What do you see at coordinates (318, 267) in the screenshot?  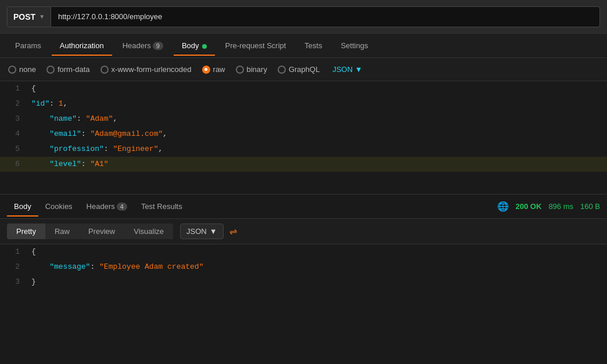 I see `resp-line-content-2: "message": "Employee Adam created"` at bounding box center [318, 267].